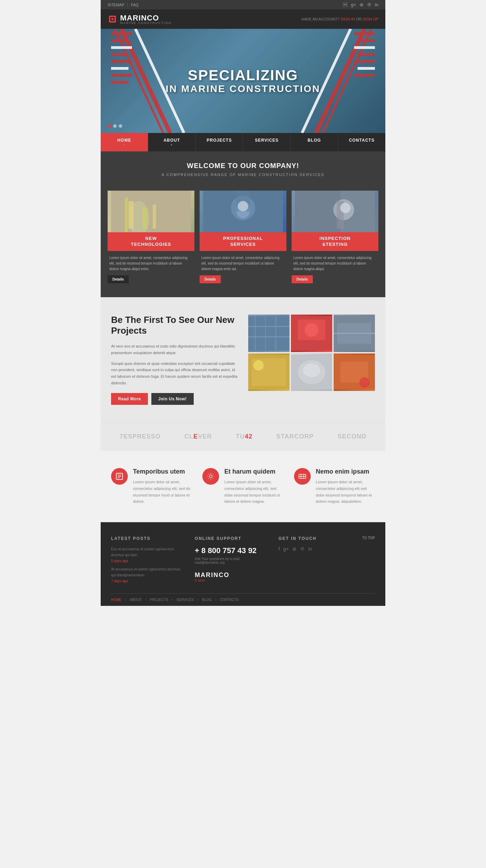 Image resolution: width=486 pixels, height=868 pixels. What do you see at coordinates (369, 5) in the screenshot?
I see `pinterest-icon: ℗` at bounding box center [369, 5].